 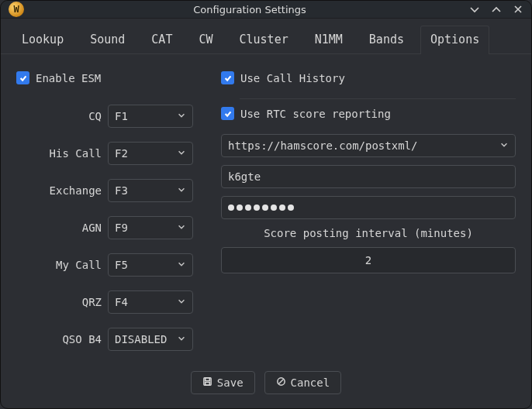 What do you see at coordinates (59, 228) in the screenshot?
I see `agn-label: AGN` at bounding box center [59, 228].